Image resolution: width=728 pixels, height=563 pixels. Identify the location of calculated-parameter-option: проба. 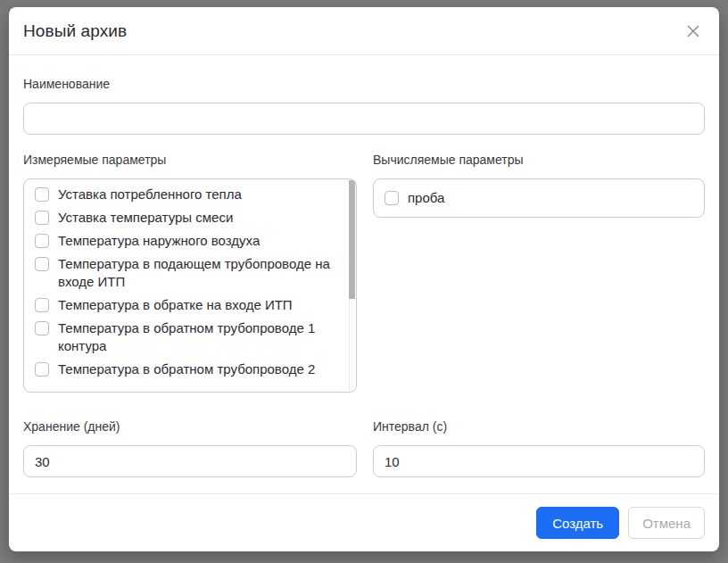
(539, 198).